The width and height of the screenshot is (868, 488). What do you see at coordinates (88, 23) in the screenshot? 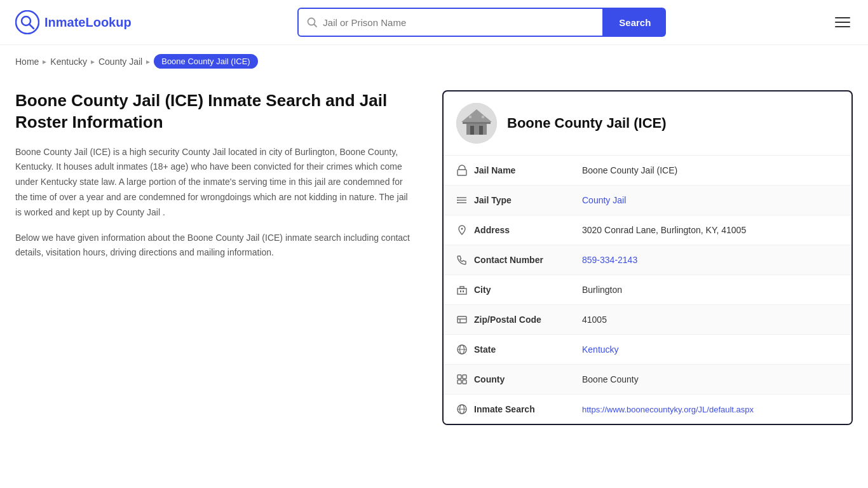
I see `logo-text: InmateLookup` at bounding box center [88, 23].